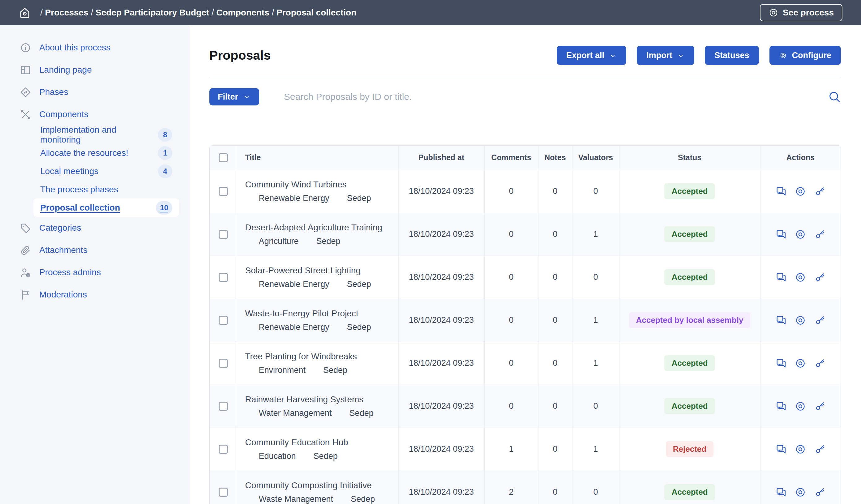 The width and height of the screenshot is (861, 504). What do you see at coordinates (295, 413) in the screenshot?
I see `proposal-category: Water Management` at bounding box center [295, 413].